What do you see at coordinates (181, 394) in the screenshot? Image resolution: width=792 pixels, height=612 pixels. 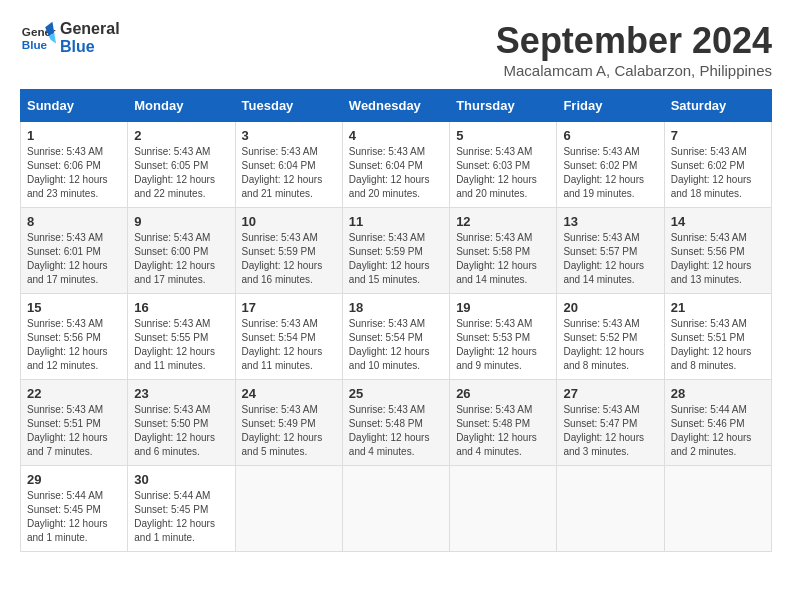 I see `day-number: 23` at bounding box center [181, 394].